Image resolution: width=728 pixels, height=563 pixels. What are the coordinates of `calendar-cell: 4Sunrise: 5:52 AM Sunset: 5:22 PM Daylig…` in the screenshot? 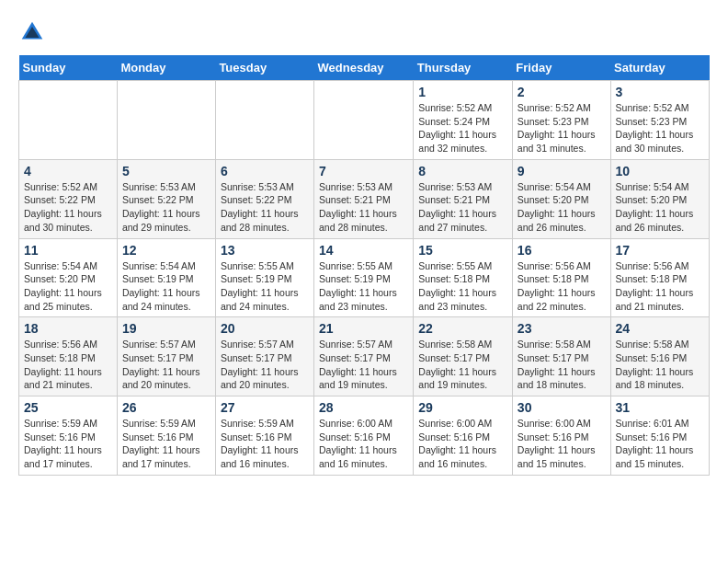 It's located at (68, 199).